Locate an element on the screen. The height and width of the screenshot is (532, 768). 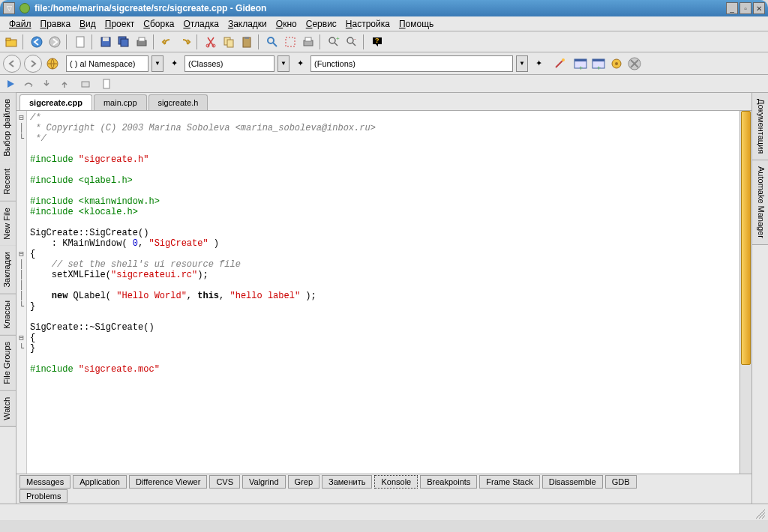
forward-button is located at coordinates (55, 42).